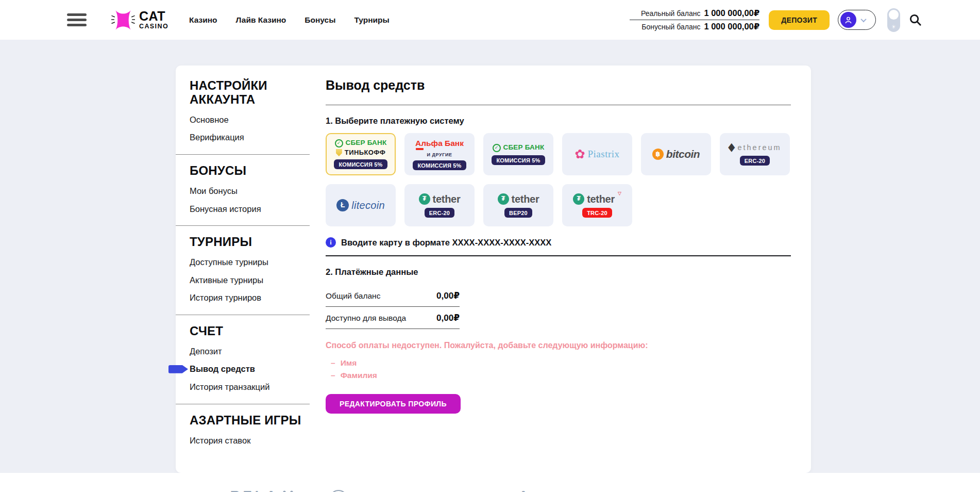  What do you see at coordinates (203, 20) in the screenshot?
I see `nav-item-casino: Казино` at bounding box center [203, 20].